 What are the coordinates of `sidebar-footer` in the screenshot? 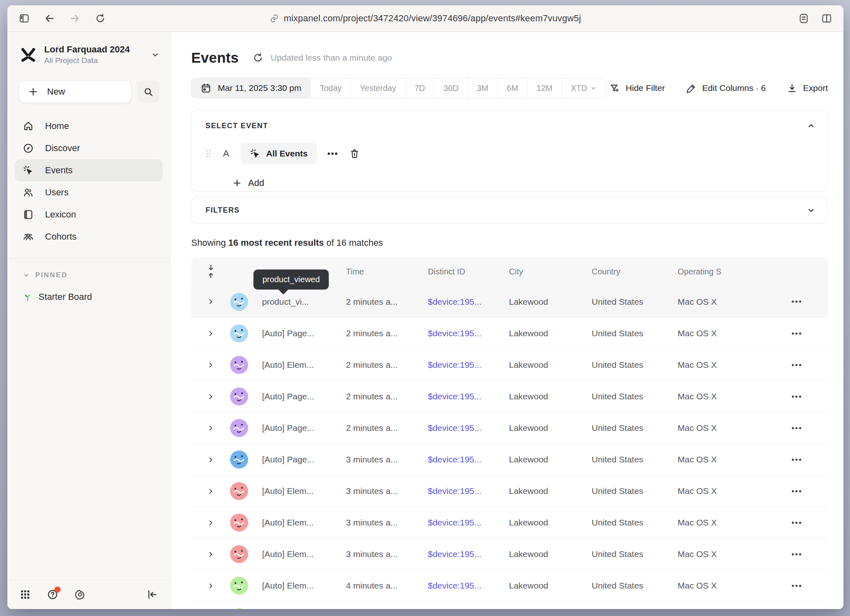 It's located at (88, 594).